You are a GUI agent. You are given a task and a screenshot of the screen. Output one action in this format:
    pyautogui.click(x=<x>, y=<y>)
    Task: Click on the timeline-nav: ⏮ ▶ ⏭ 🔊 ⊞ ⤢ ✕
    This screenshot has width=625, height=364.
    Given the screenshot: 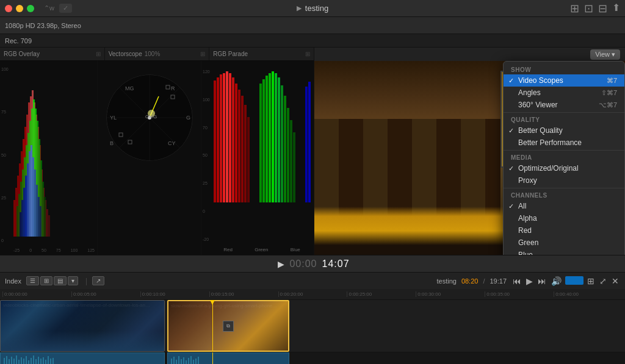 What is the action you would take?
    pyautogui.click(x=566, y=281)
    